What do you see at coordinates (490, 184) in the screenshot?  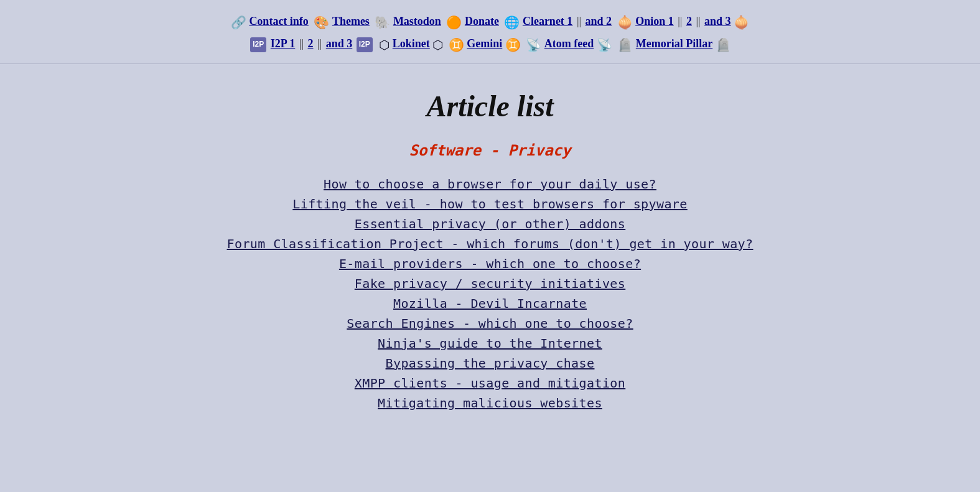 I see `article-link: How to choose a browser for your daily u…` at bounding box center [490, 184].